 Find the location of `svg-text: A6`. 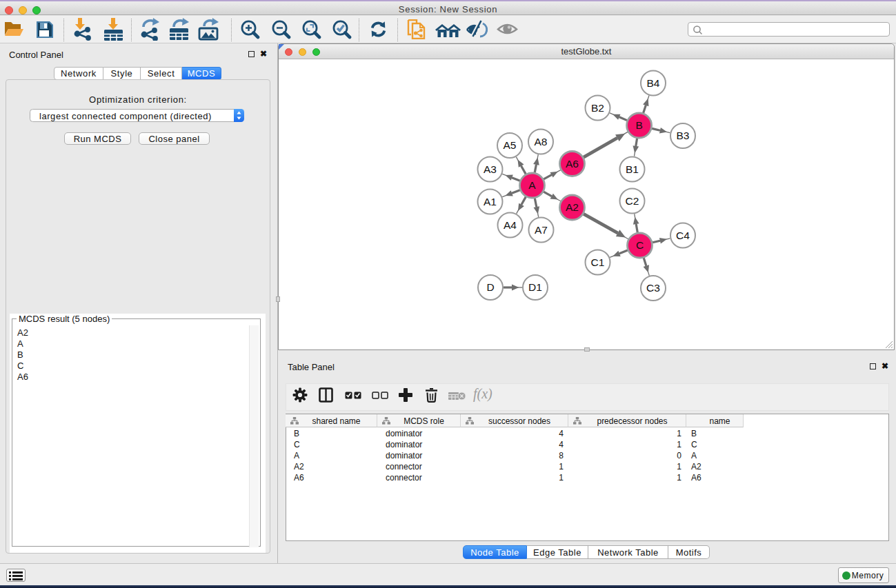

svg-text: A6 is located at coordinates (573, 164).